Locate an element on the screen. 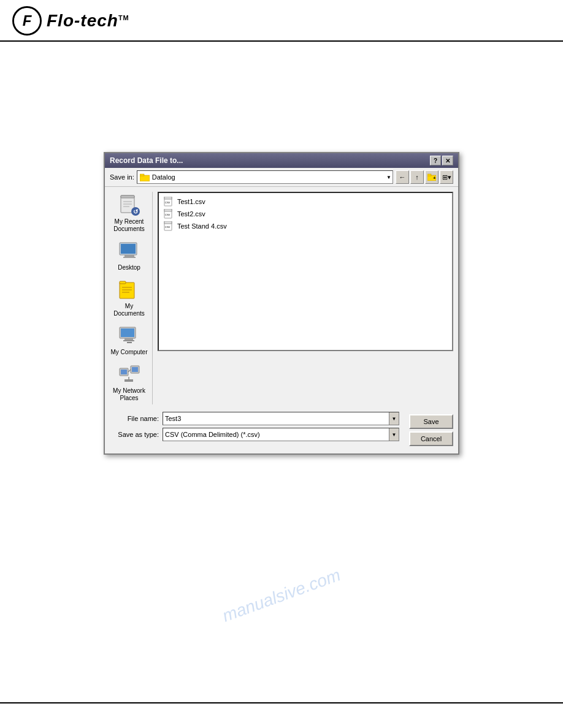 This screenshot has height=728, width=563. dialog-actions: Save Cancel is located at coordinates (429, 430).